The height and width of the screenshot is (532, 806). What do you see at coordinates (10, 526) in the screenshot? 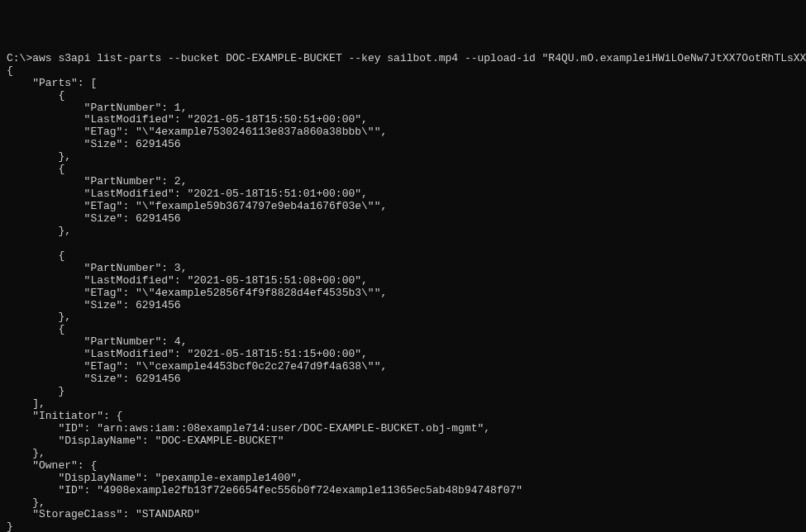
I see `json-close-brace: }` at bounding box center [10, 526].